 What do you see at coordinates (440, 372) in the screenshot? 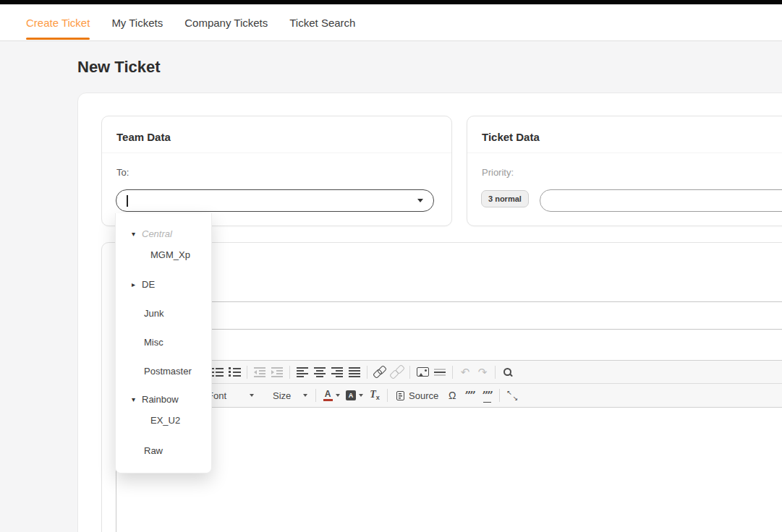
I see `horizontal-rule-icon` at bounding box center [440, 372].